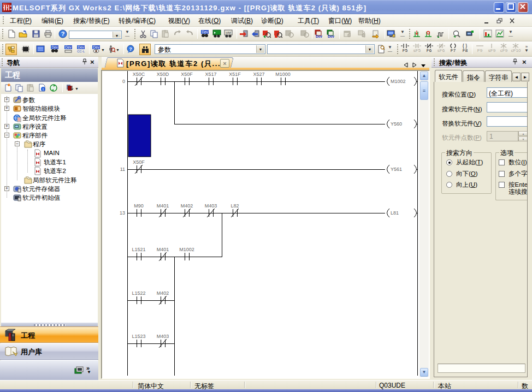 This screenshot has height=392, width=532. What do you see at coordinates (122, 213) in the screenshot?
I see `svg-text: 13` at bounding box center [122, 213].